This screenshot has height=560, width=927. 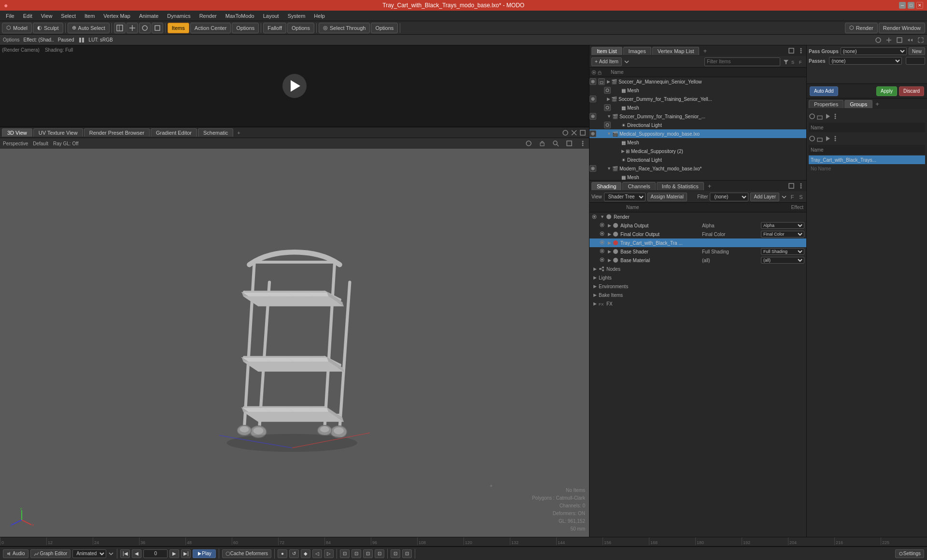 I want to click on tree-item-4: ▦ Mesh, so click(x=698, y=108).